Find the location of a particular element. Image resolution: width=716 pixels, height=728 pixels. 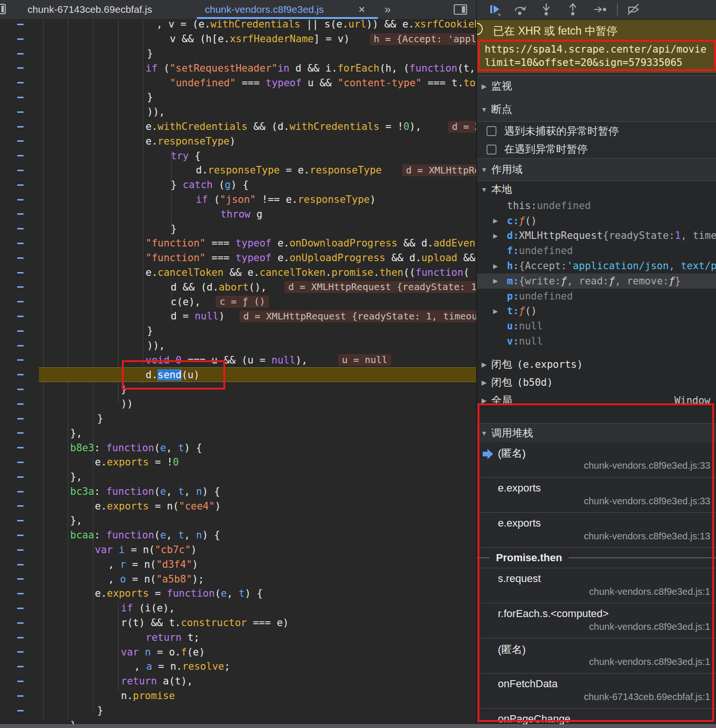

scope-variable-t: ▶t: ƒ () is located at coordinates (597, 311).